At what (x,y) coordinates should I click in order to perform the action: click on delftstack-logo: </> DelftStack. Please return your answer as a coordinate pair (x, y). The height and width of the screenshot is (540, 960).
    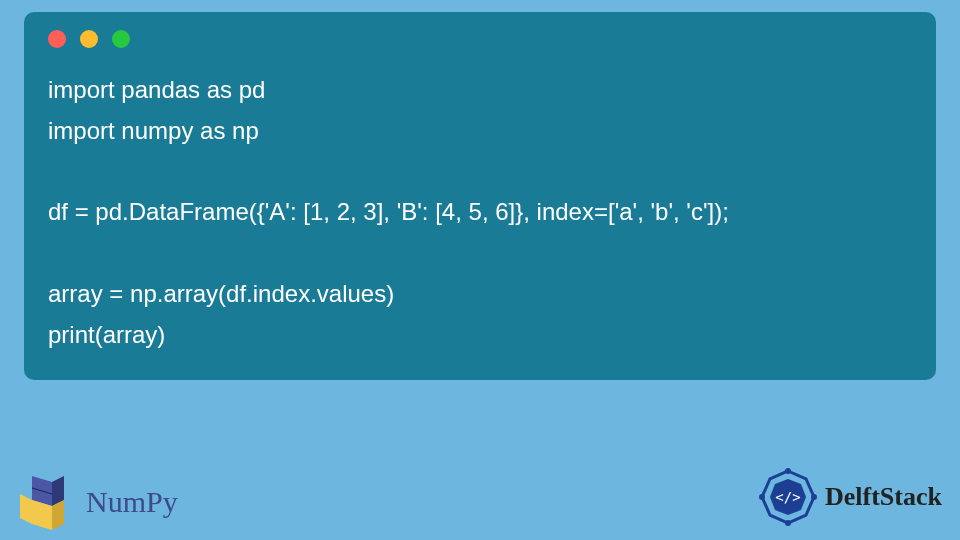
    Looking at the image, I should click on (850, 497).